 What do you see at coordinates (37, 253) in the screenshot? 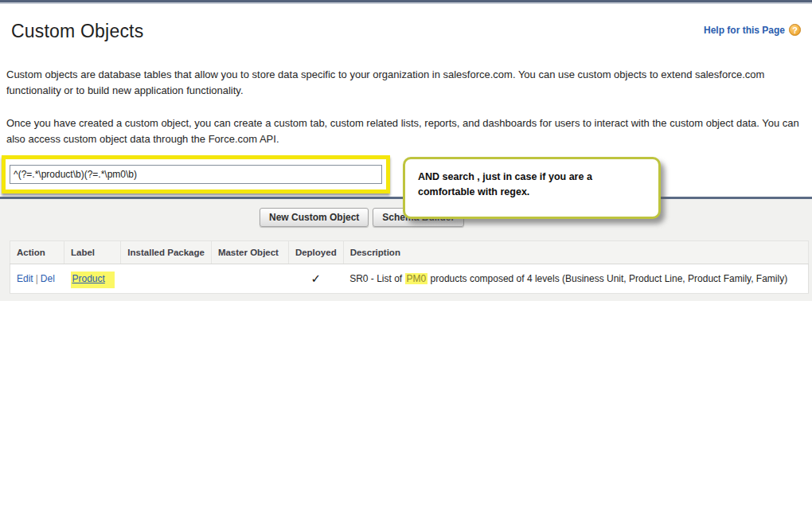
I see `column-header-action: Action` at bounding box center [37, 253].